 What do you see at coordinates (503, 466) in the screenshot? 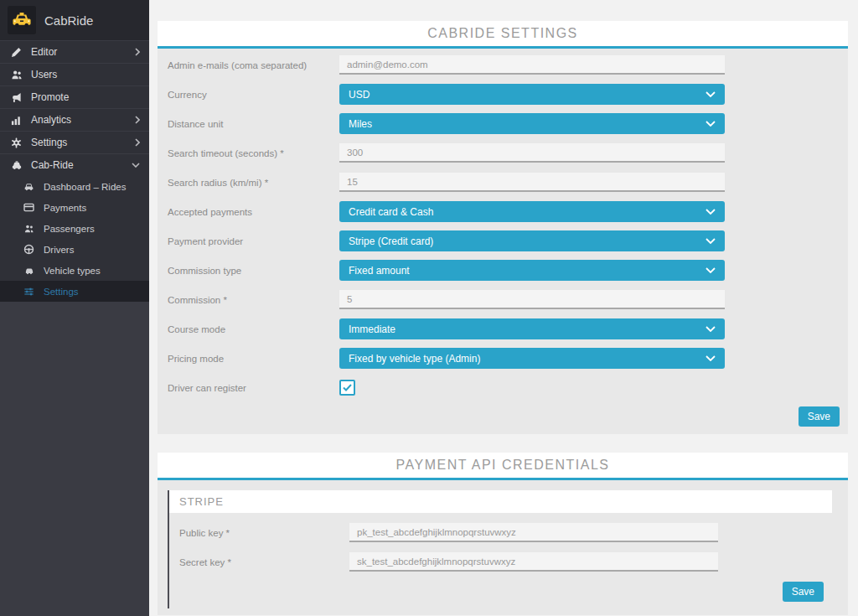
I see `payment-api-credentials-header: PAYMENT API CREDENTIALS` at bounding box center [503, 466].